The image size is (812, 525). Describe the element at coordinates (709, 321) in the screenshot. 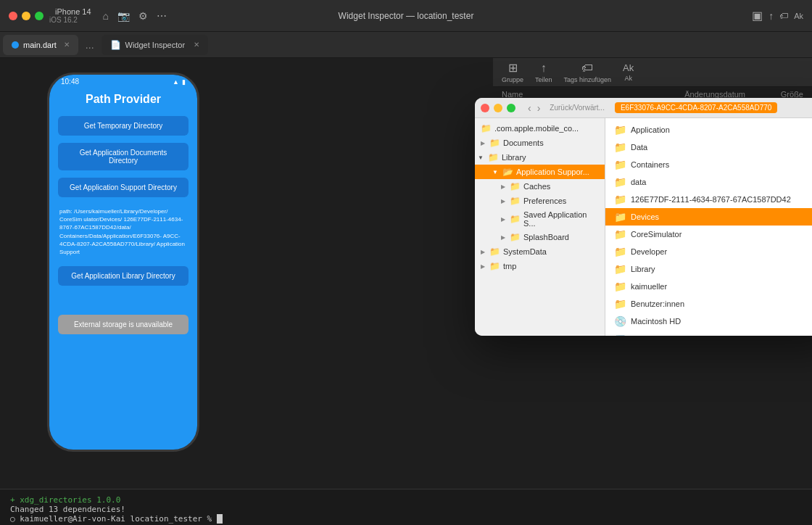

I see `content-item-macintosh: 💿 Macintosh HD` at that location.